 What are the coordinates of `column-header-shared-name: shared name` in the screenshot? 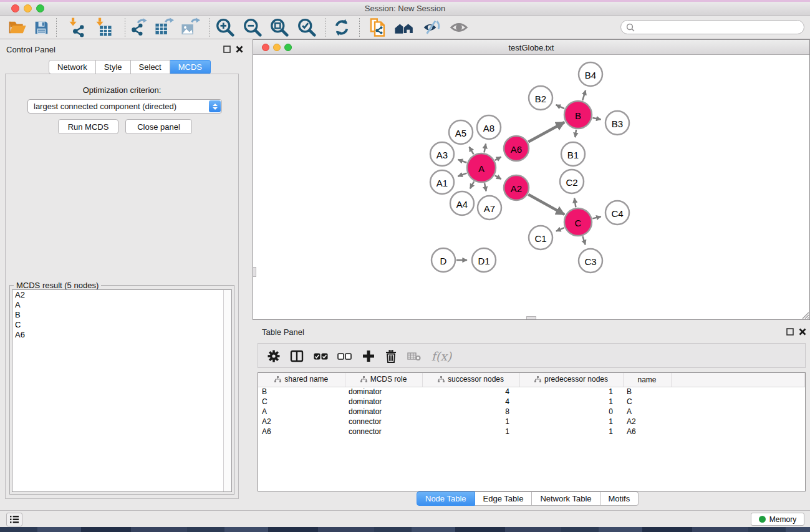 It's located at (302, 380).